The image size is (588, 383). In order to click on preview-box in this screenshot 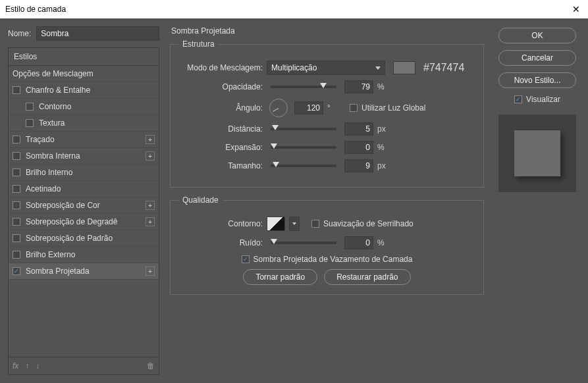, I will do `click(537, 153)`.